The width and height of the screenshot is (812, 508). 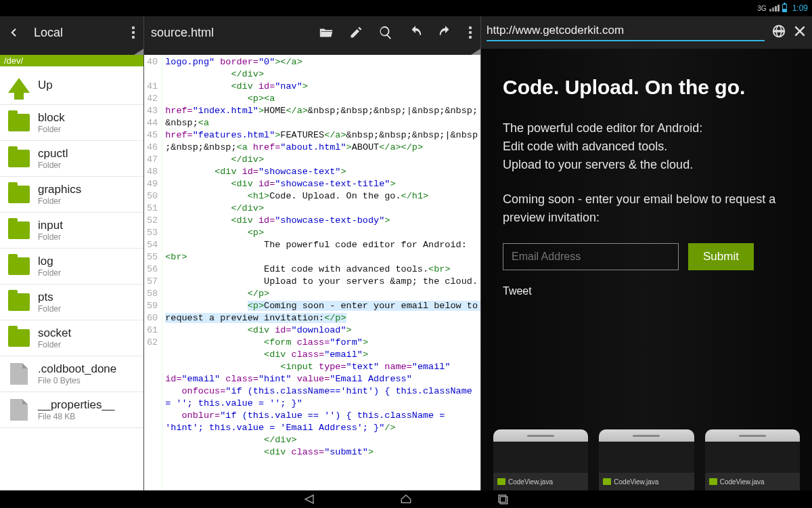 I want to click on redo-icon, so click(x=445, y=33).